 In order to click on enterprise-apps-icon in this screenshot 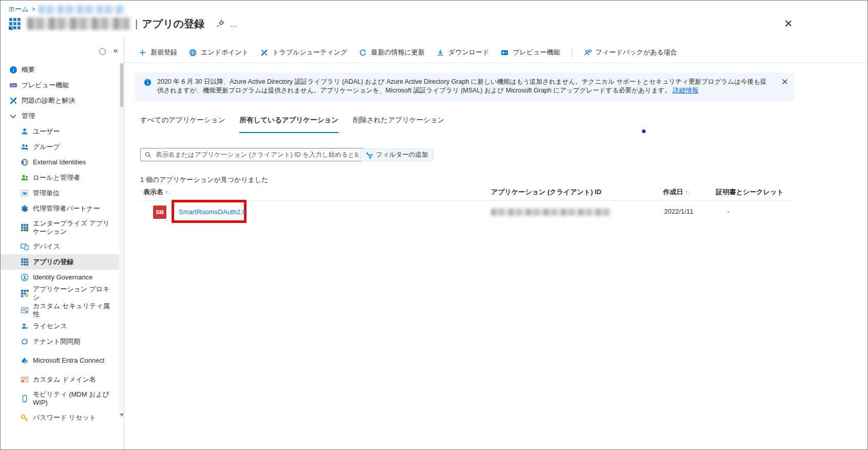, I will do `click(25, 228)`.